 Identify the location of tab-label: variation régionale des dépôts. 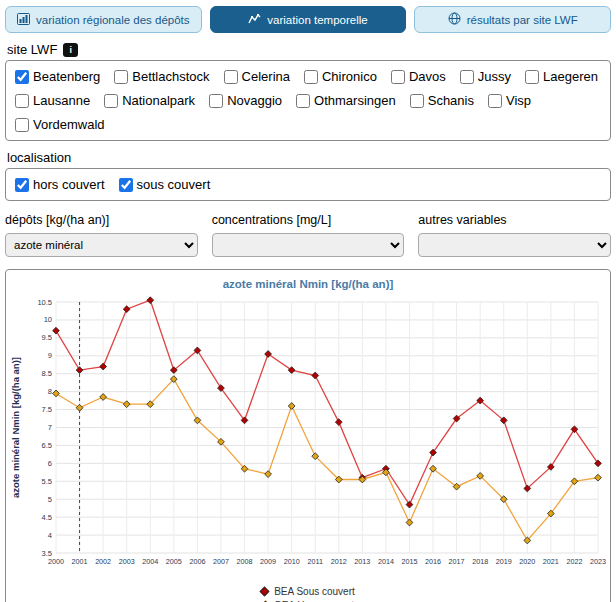
(112, 20).